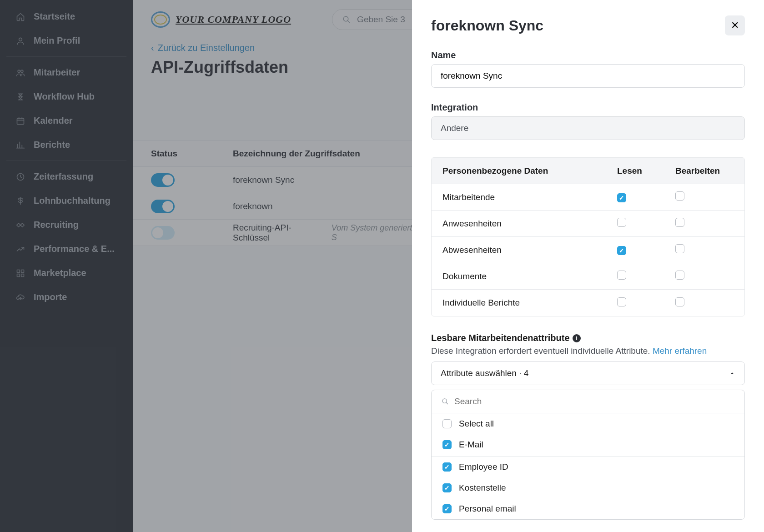  What do you see at coordinates (530, 250) in the screenshot?
I see `perm-label: Abwesenheiten` at bounding box center [530, 250].